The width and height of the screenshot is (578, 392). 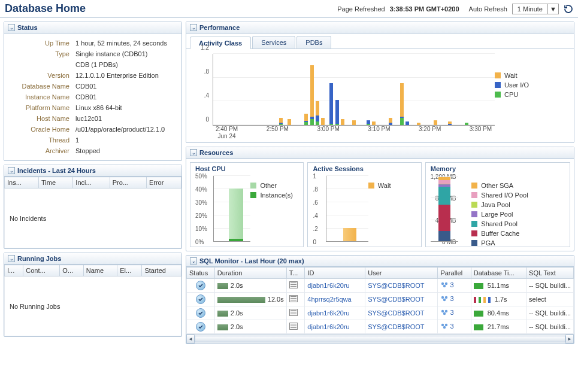 What do you see at coordinates (498, 273) in the screenshot?
I see `column-header: Database Ti...` at bounding box center [498, 273].